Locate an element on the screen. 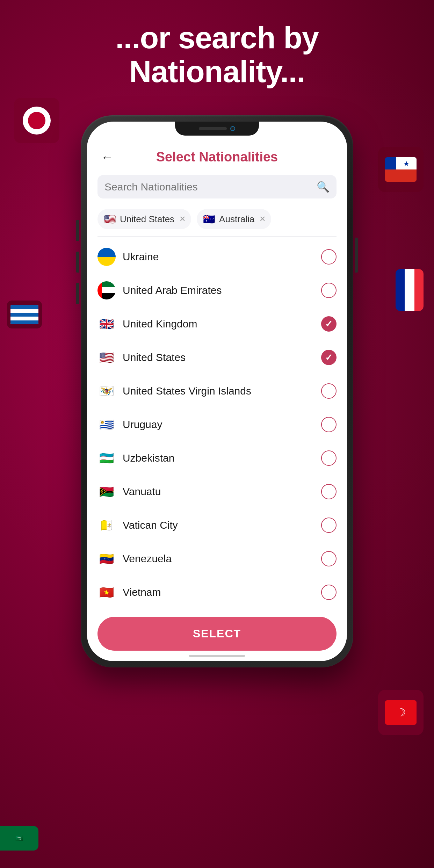 The width and height of the screenshot is (434, 868). country-item-uk: 🇬🇧 United Kingdom is located at coordinates (217, 324).